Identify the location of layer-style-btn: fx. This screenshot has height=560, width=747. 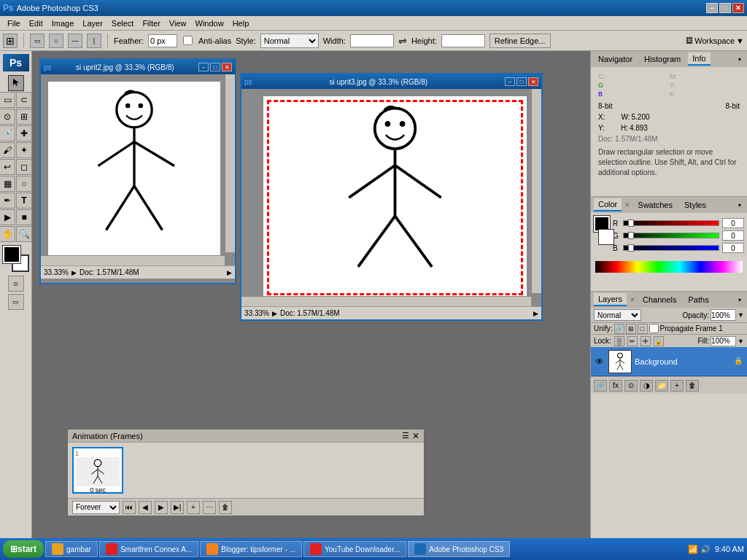
(616, 386).